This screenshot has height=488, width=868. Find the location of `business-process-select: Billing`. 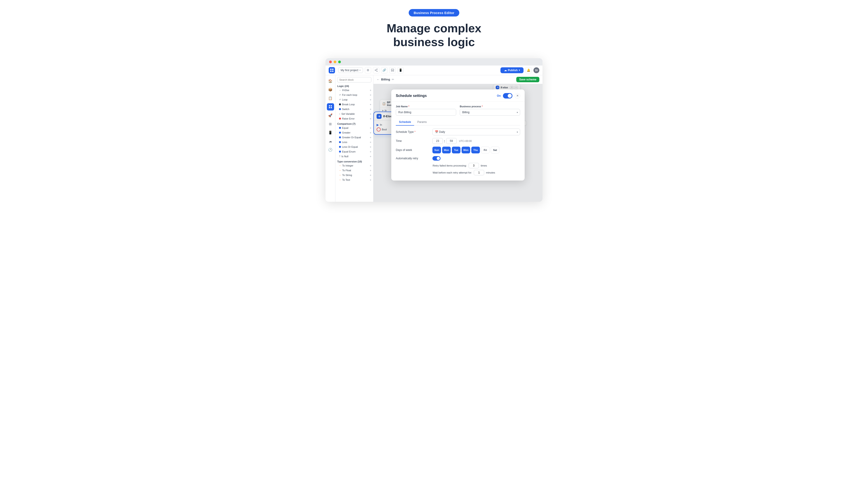

business-process-select: Billing is located at coordinates (490, 112).